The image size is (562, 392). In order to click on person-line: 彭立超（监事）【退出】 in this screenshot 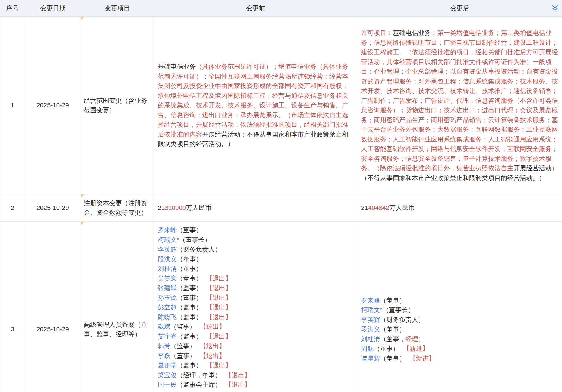, I will do `click(204, 307)`.